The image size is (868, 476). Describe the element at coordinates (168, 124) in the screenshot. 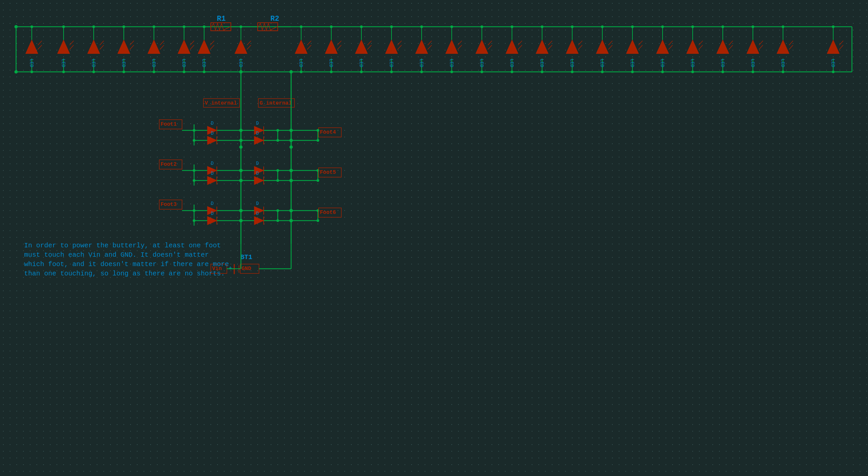

I see `svg-text: Foot1` at that location.